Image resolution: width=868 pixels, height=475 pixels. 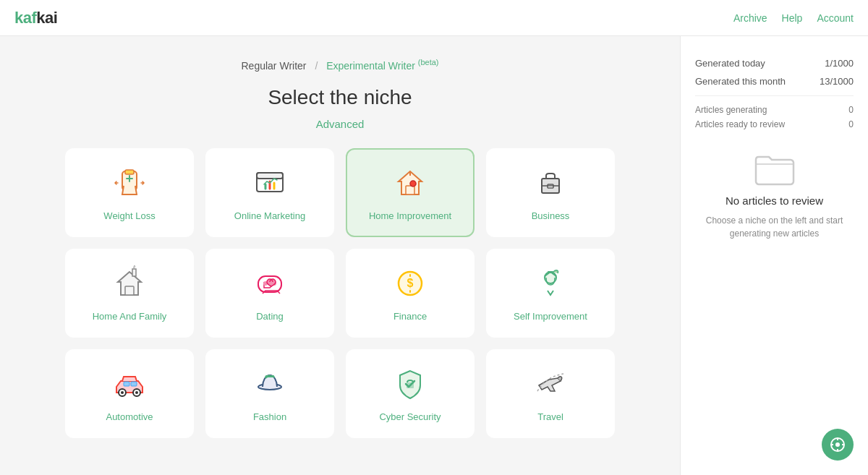 I want to click on page-title: Select the niche, so click(x=340, y=98).